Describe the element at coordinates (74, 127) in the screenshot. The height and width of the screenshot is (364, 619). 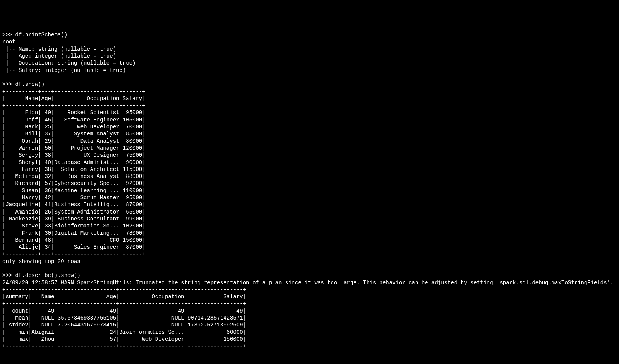
I see `show-row: | Mark| 25| Web Developer| 70000|` at that location.